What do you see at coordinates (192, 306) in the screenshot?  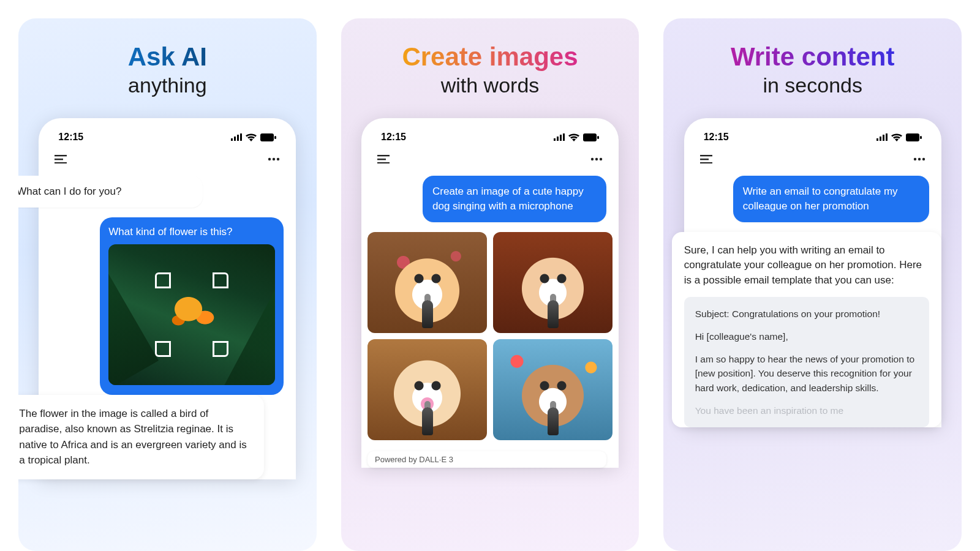 I see `user-message-with-image: What kind of flower is this?` at bounding box center [192, 306].